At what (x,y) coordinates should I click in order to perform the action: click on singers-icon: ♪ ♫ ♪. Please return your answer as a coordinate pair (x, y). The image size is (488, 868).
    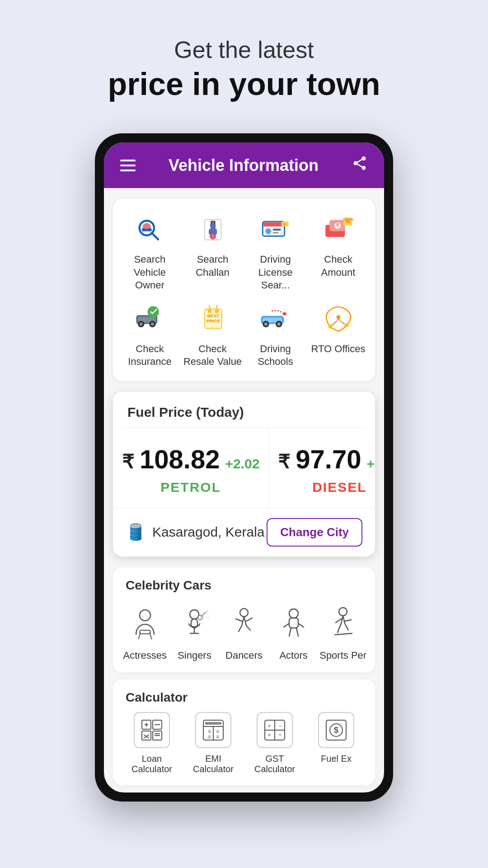
    Looking at the image, I should click on (194, 623).